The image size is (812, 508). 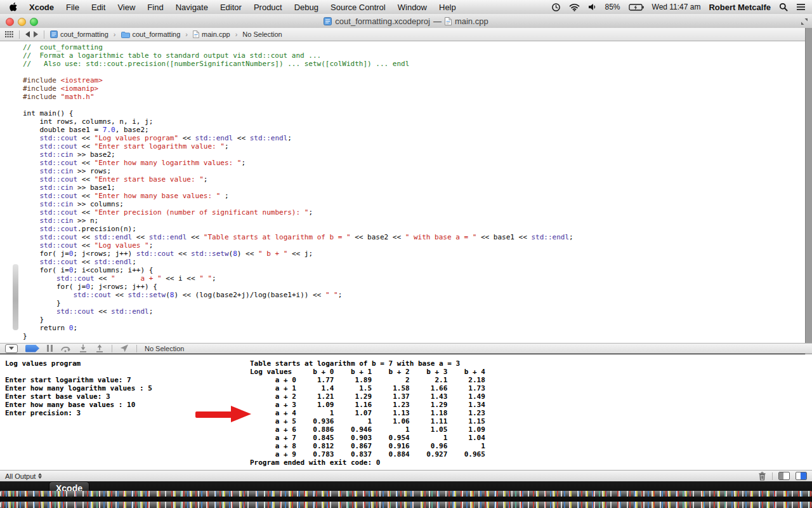 What do you see at coordinates (72, 8) in the screenshot?
I see `menu-item-file: File` at bounding box center [72, 8].